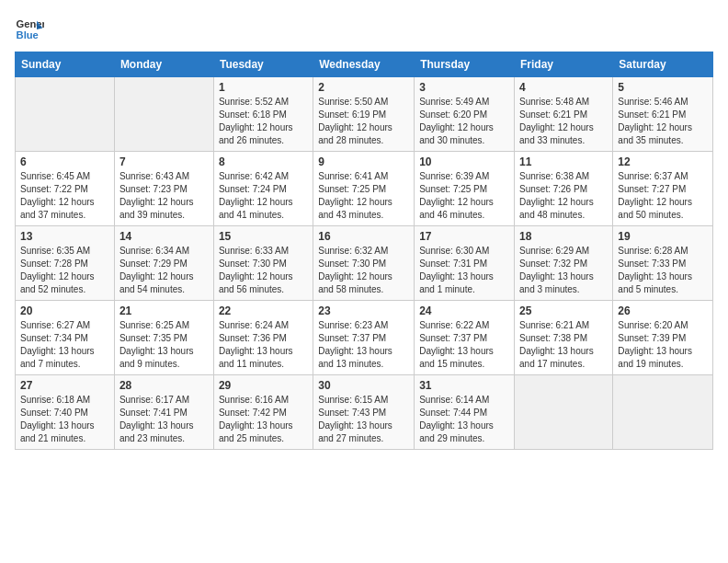 Image resolution: width=728 pixels, height=563 pixels. I want to click on day-cell: 29Sunrise: 6:16 AM Sunset: 7:42 PM Dayli…, so click(263, 412).